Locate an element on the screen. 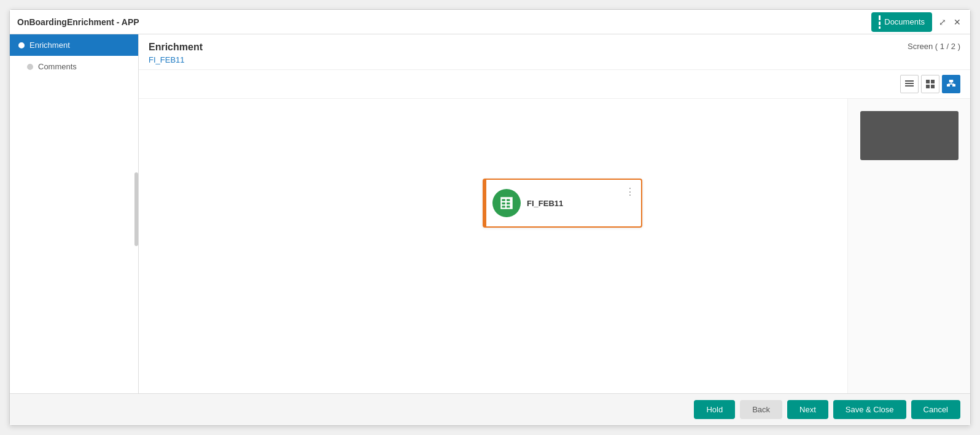 This screenshot has width=980, height=435. documents-button: Documents is located at coordinates (901, 22).